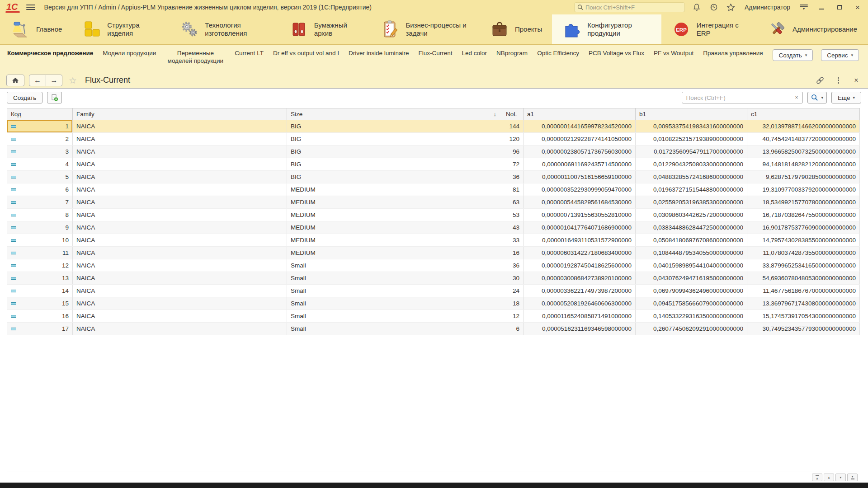 This screenshot has width=868, height=488. What do you see at coordinates (36, 29) in the screenshot?
I see `section-main: Главное` at bounding box center [36, 29].